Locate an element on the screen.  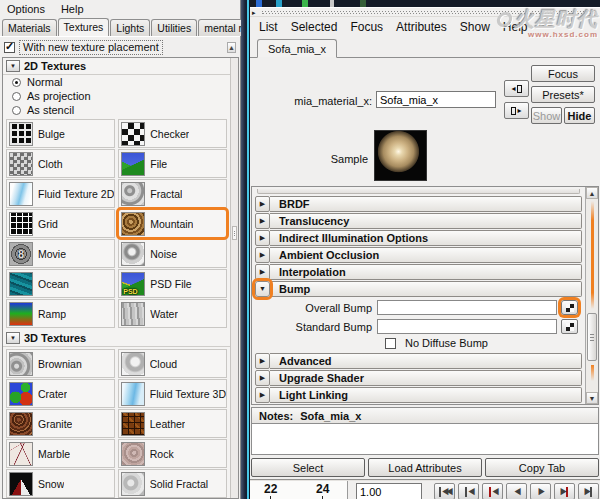
section-bump: ▼ Bump is located at coordinates (418, 289).